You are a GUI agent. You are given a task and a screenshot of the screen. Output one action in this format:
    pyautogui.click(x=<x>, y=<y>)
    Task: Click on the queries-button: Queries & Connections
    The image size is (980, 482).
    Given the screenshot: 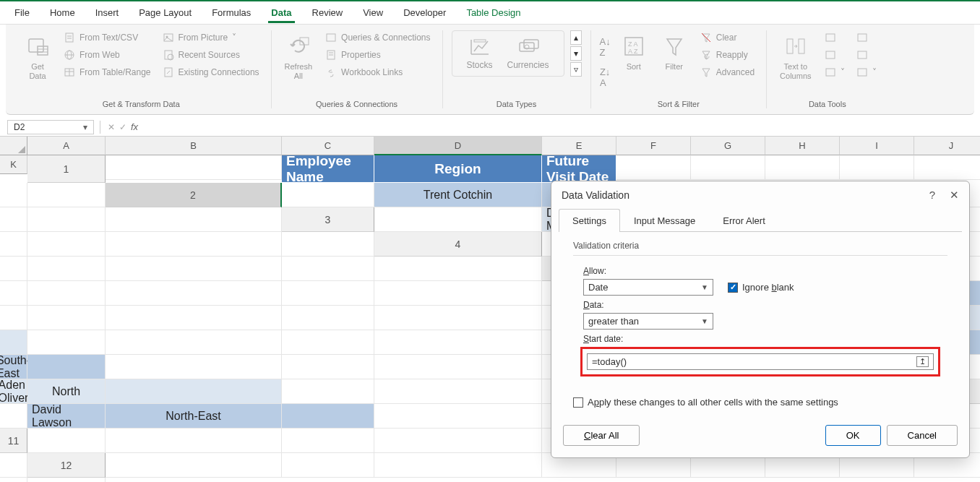 What is the action you would take?
    pyautogui.click(x=377, y=38)
    